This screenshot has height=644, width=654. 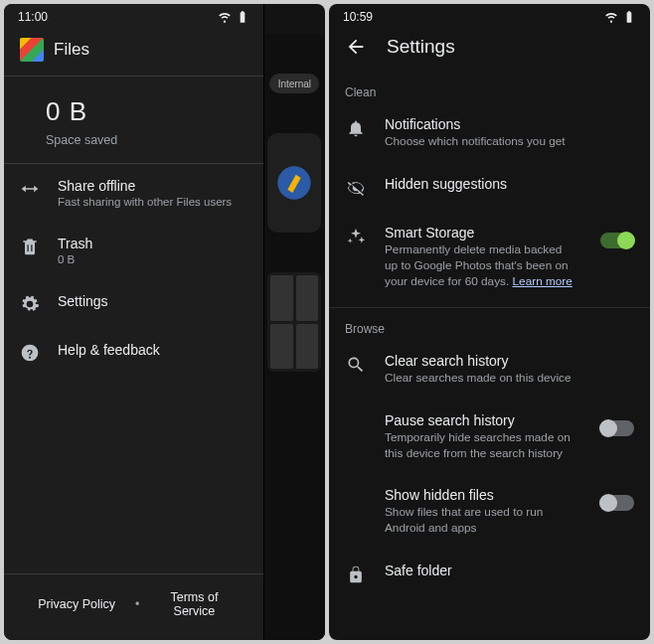 I want to click on files-logo-icon, so click(x=32, y=50).